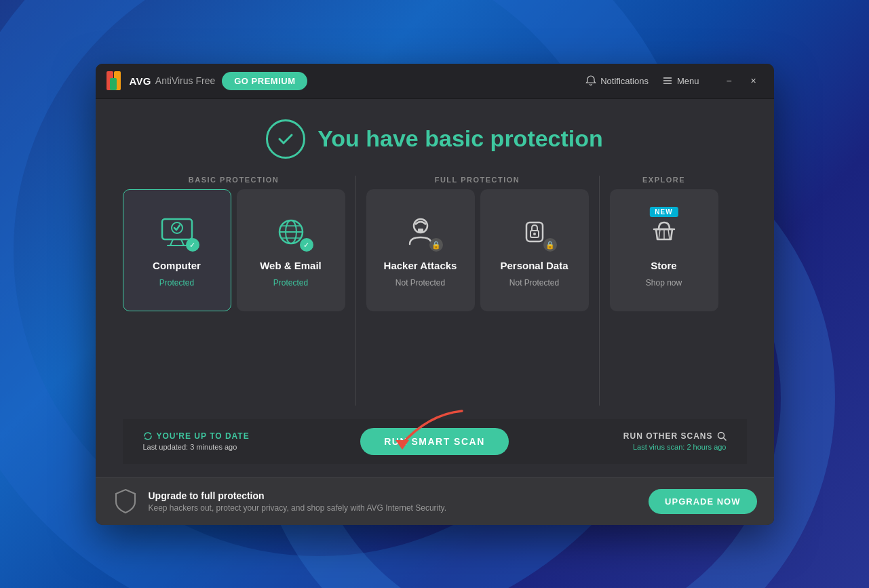 Image resolution: width=869 pixels, height=588 pixels. I want to click on title-bar-right: Notifications Menu − ×, so click(674, 81).